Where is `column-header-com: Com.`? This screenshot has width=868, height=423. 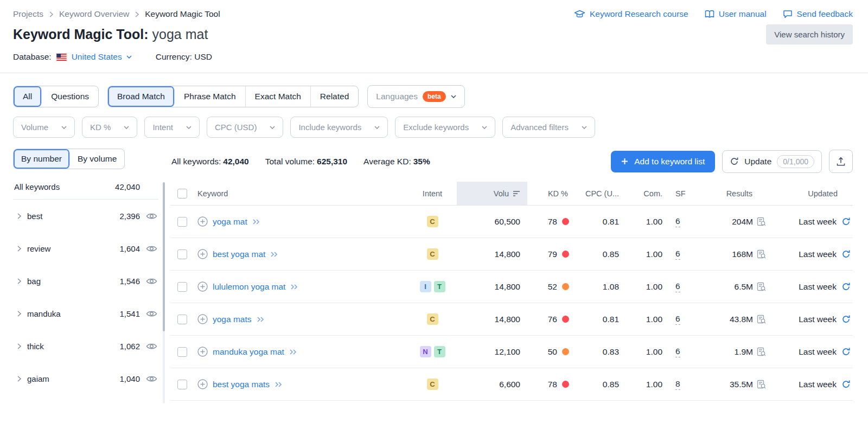 column-header-com: Com. is located at coordinates (649, 193).